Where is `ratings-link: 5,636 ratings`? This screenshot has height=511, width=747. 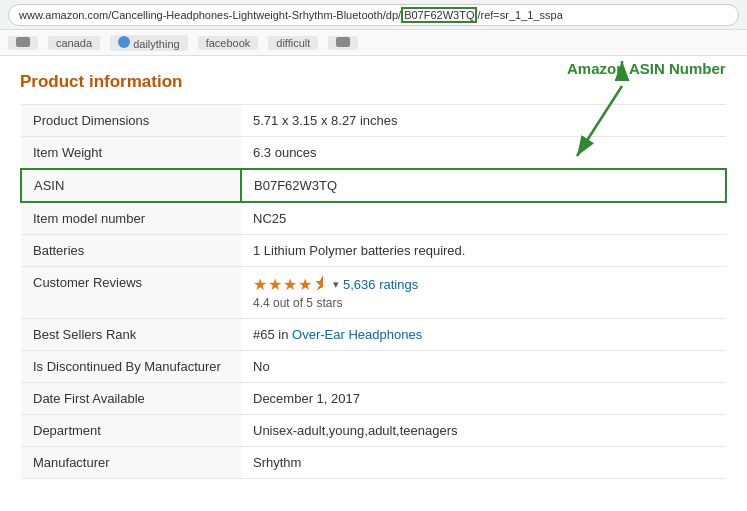 ratings-link: 5,636 ratings is located at coordinates (380, 284).